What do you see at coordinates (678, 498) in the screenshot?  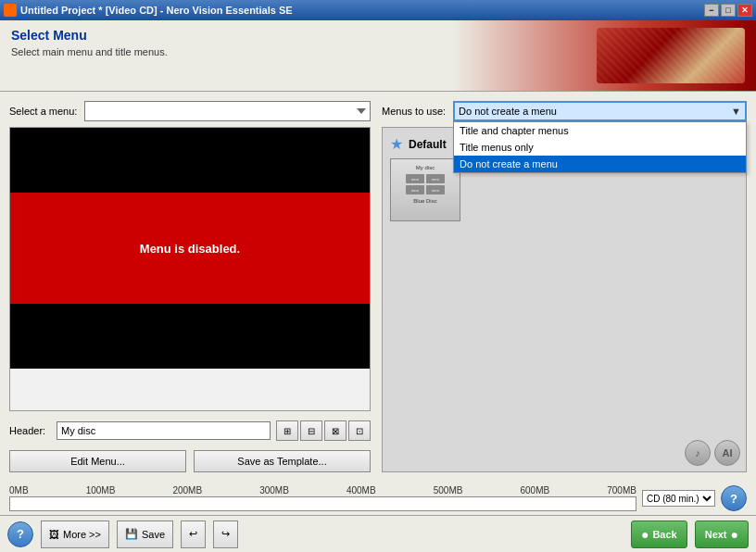 I see `disc-type-select: CD (80 min.)` at bounding box center [678, 498].